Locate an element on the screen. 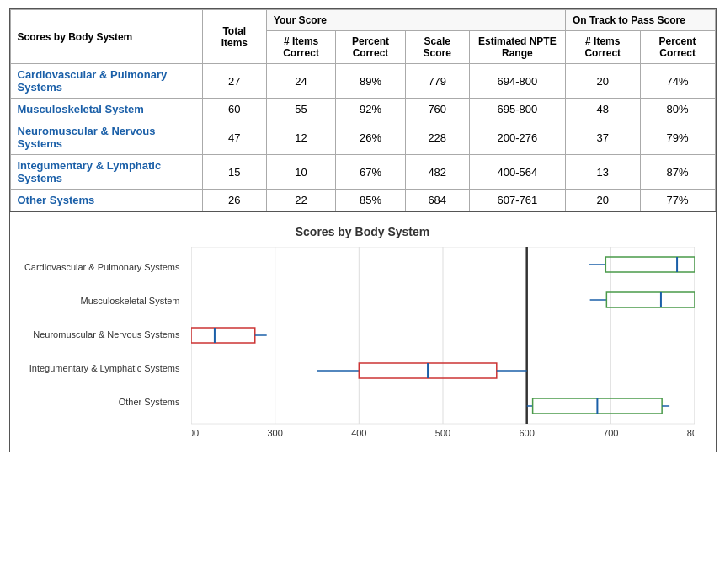  data-cell: 695-800 is located at coordinates (517, 110).